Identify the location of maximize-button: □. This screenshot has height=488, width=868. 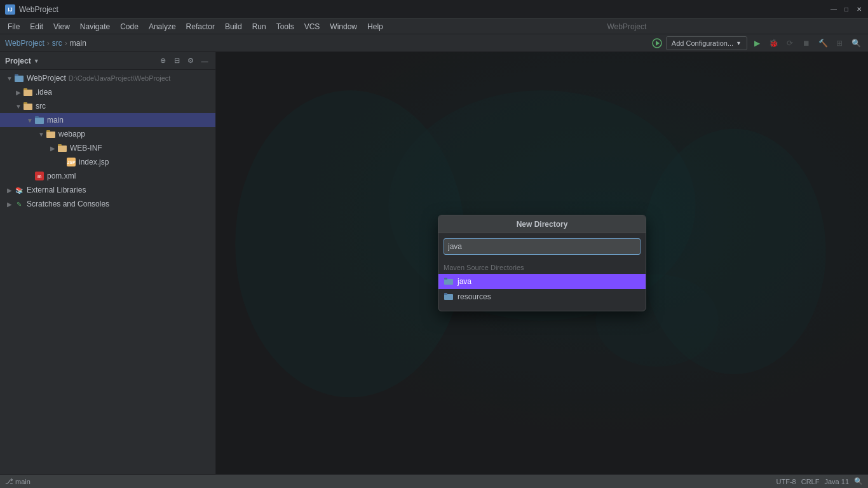
(846, 10).